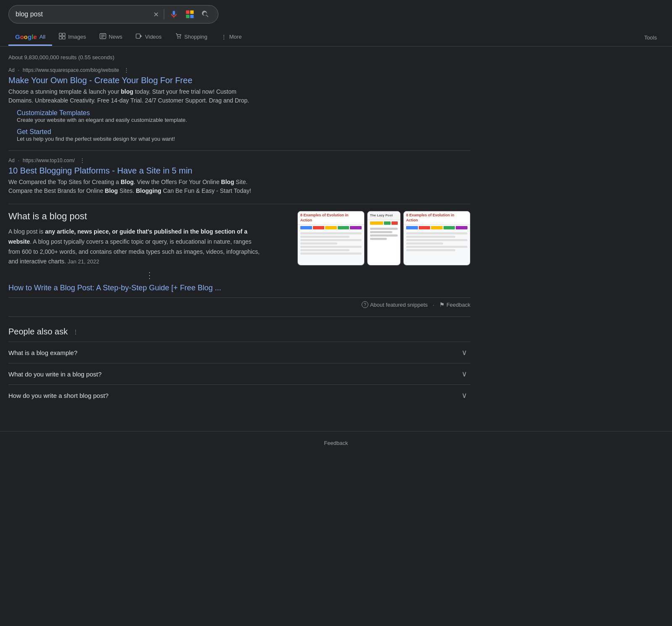  Describe the element at coordinates (331, 238) in the screenshot. I see `snippet-image-card-1: 8 Examples of Evolution in Action` at that location.